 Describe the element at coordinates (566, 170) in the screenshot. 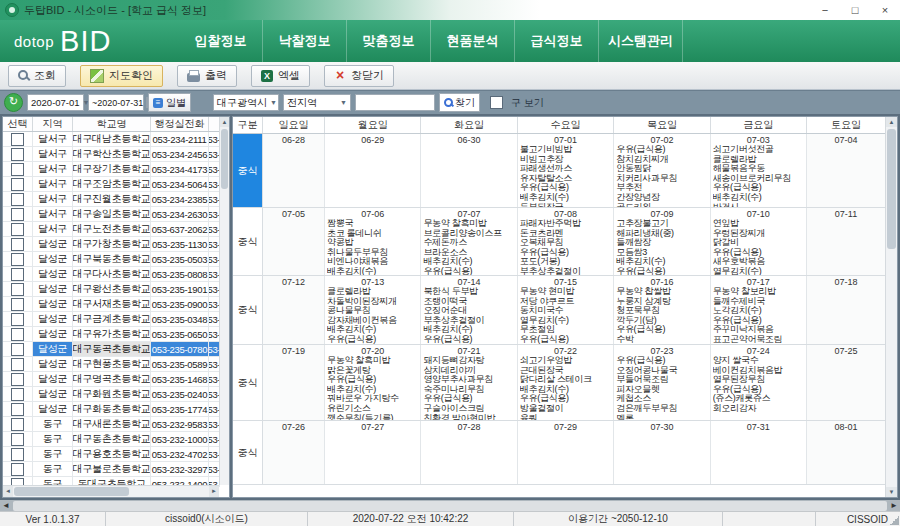

I see `calendar-day-cell: 07-01불고기비빔밥비빔고추장파래생선까스유자탈탈소스우유(급식용)배추김치(…` at that location.